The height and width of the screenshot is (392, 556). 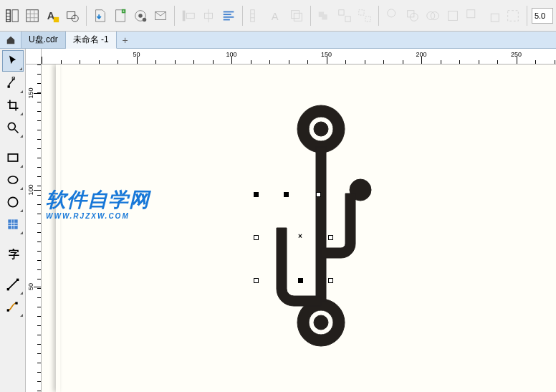 I want to click on crop-tool, so click(x=13, y=105).